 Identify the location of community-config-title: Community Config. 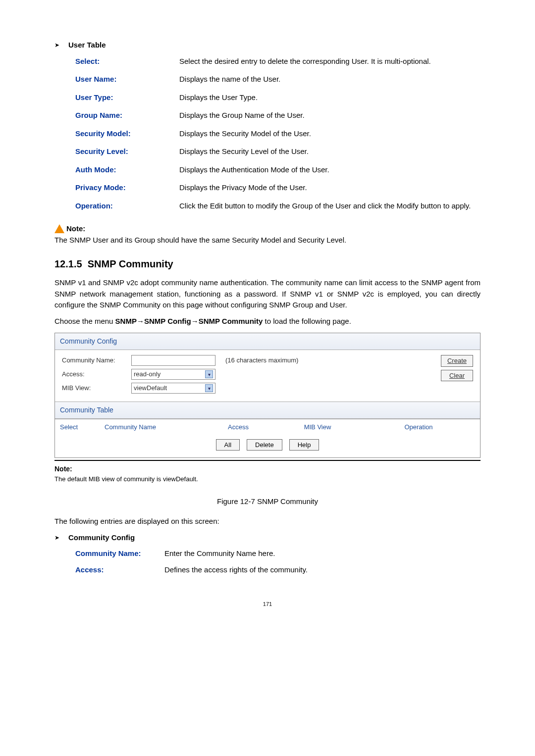
(268, 342).